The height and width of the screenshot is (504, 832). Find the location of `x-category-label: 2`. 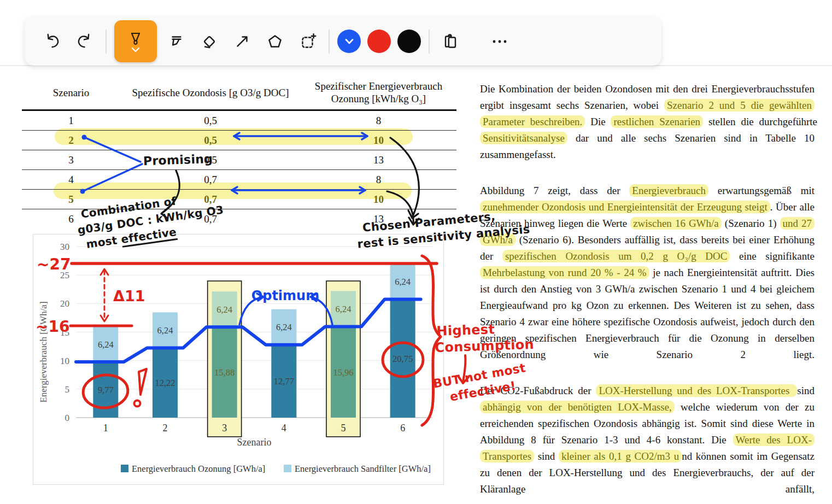

x-category-label: 2 is located at coordinates (165, 428).